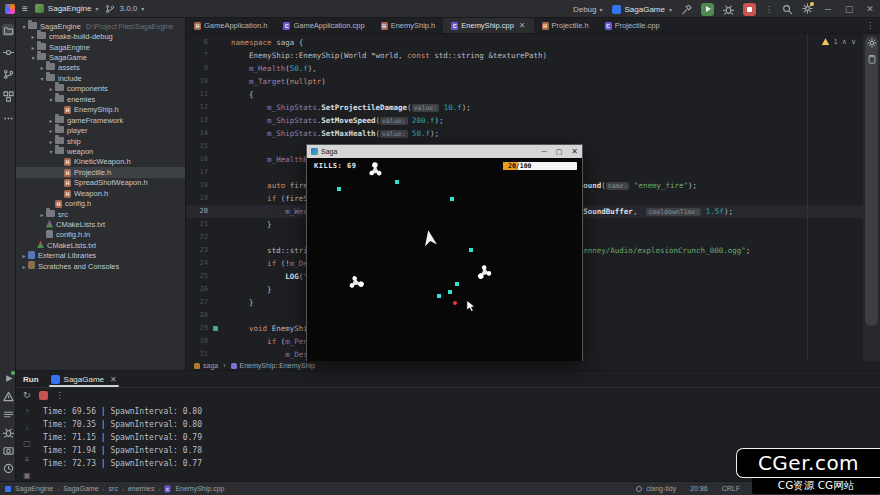 The image size is (880, 495). Describe the element at coordinates (788, 10) in the screenshot. I see `search-icon` at that location.